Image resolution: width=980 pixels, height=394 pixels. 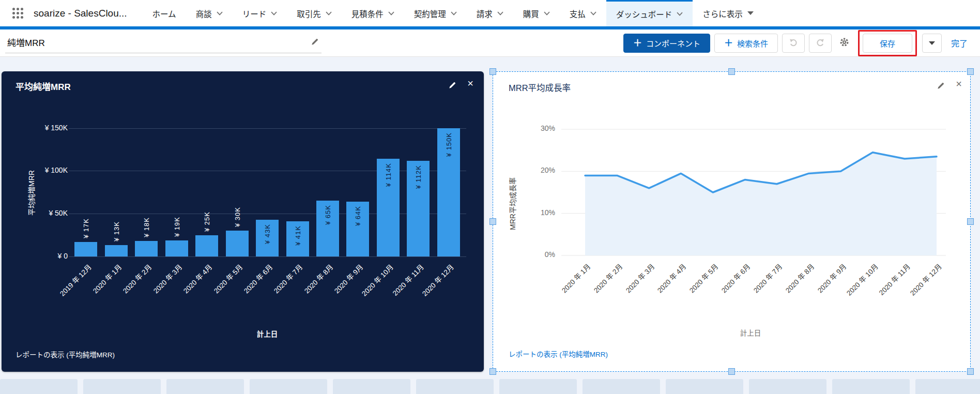 I want to click on bar-7: ¥ 41K, so click(x=298, y=239).